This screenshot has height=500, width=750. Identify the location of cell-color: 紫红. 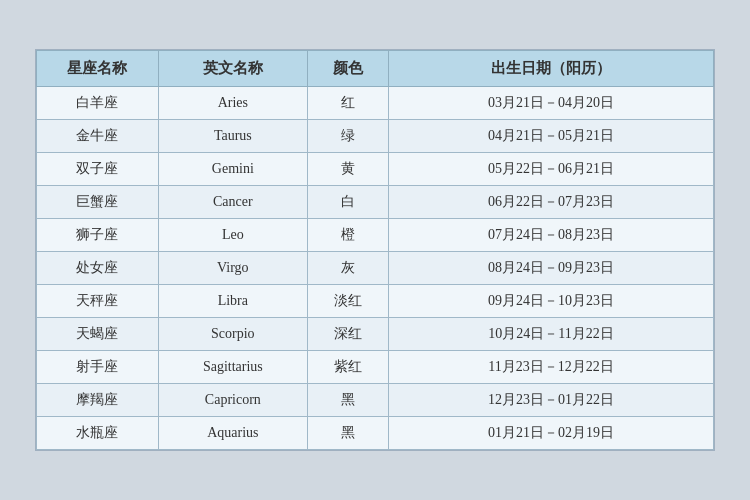
(348, 368).